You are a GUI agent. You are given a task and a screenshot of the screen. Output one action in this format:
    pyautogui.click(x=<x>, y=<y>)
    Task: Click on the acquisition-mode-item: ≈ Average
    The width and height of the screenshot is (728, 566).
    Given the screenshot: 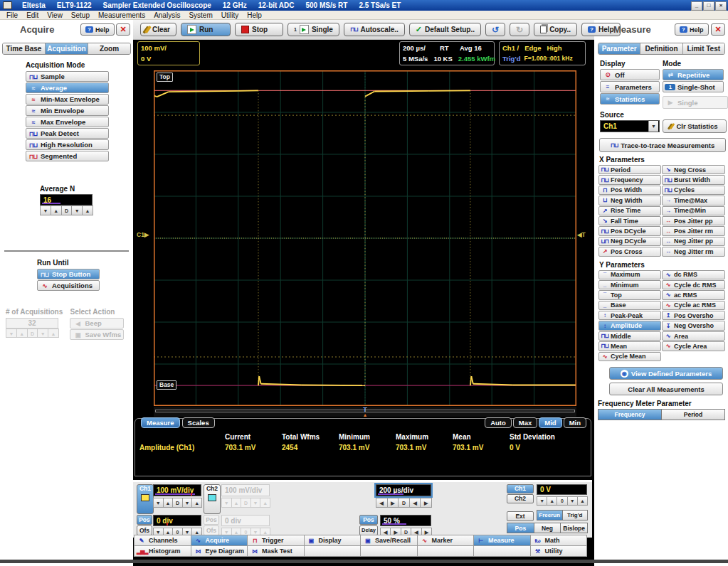 What is the action you would take?
    pyautogui.click(x=67, y=88)
    